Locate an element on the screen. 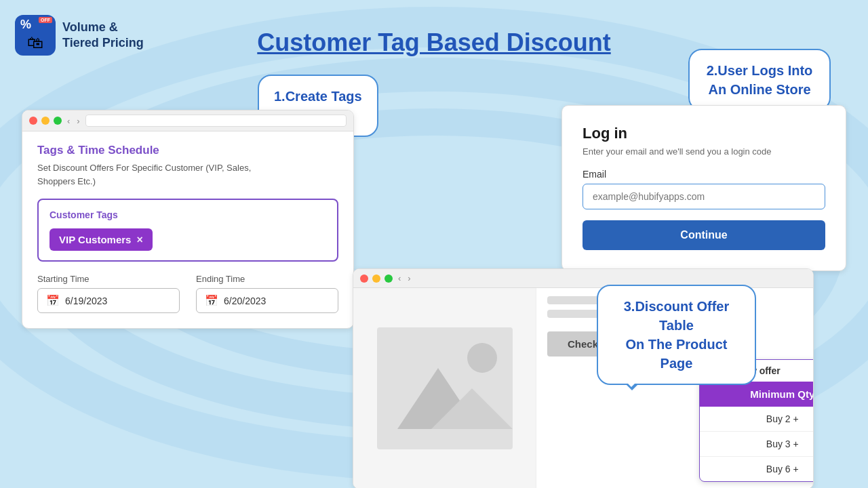  offer-table: Minimum Qty Discount Buy 2 +$10 OffBuy 3… is located at coordinates (757, 431).